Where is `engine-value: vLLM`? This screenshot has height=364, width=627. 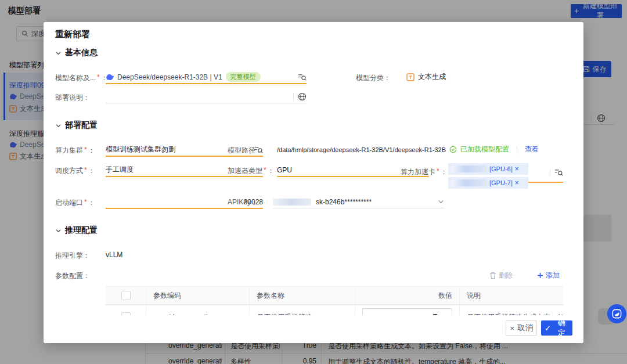
engine-value: vLLM is located at coordinates (114, 255).